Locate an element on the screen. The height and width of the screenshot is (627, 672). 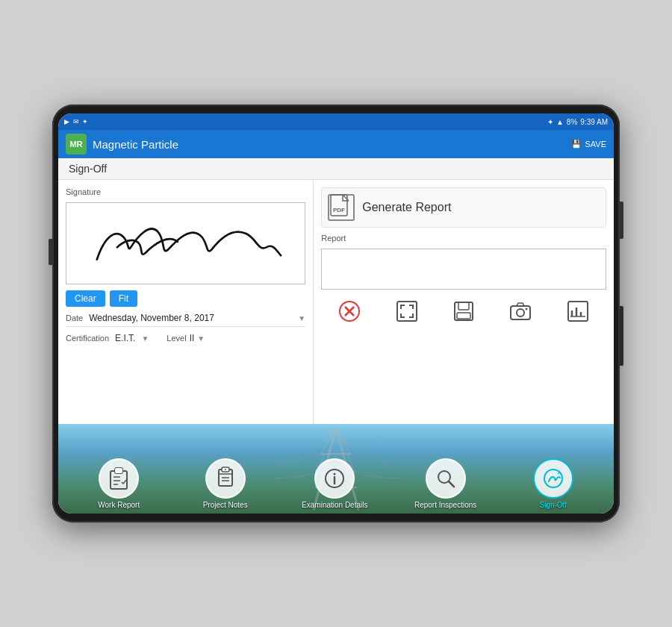
nav-item-examination-details: Examination Details is located at coordinates (335, 484).